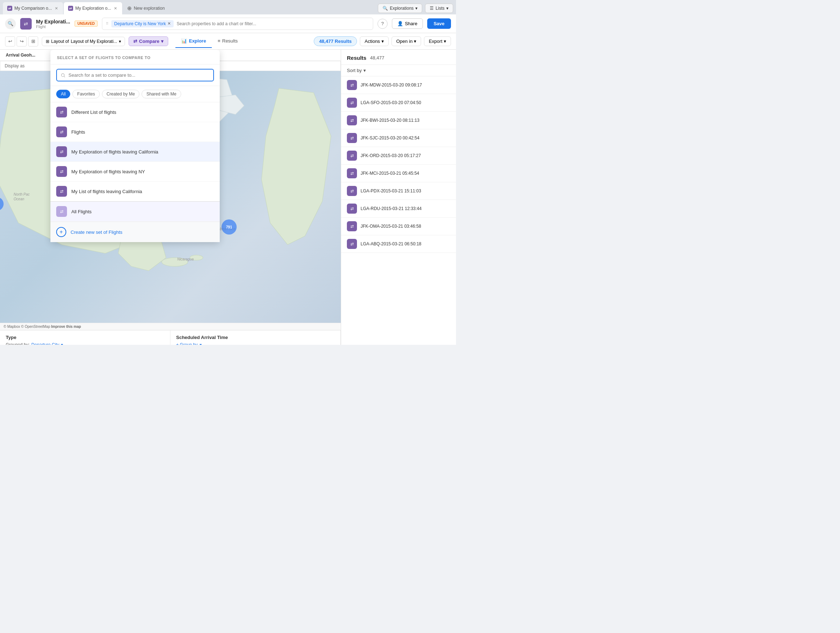 This screenshot has width=840, height=633. Describe the element at coordinates (53, 24) in the screenshot. I see `exploration-title-block: My Explorati... Flight` at that location.